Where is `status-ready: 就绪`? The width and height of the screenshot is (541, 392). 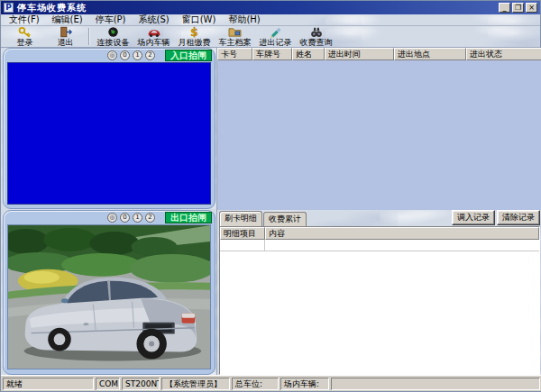 status-ready: 就绪 is located at coordinates (49, 384).